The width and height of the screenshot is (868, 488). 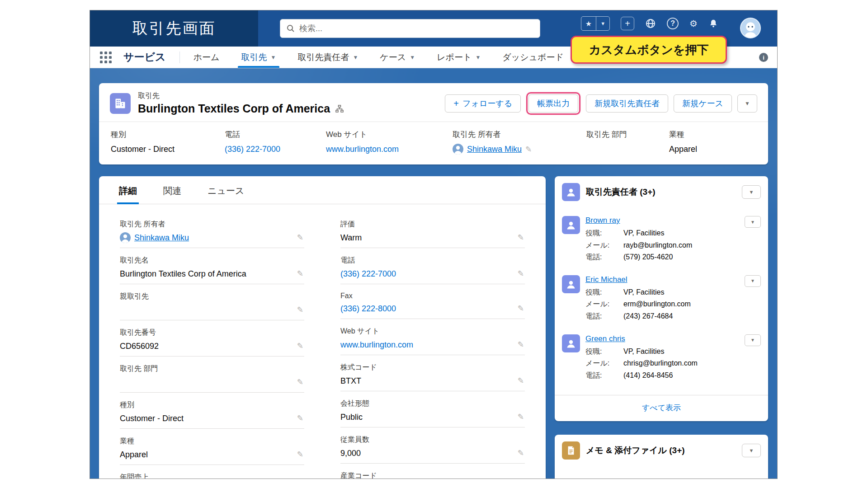 What do you see at coordinates (713, 23) in the screenshot?
I see `notifications-bell-icon` at bounding box center [713, 23].